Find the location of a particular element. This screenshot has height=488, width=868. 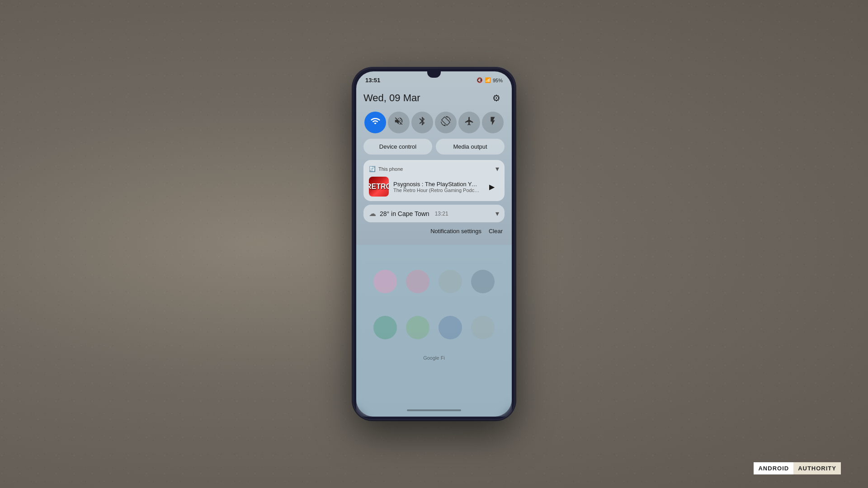

nav-bar is located at coordinates (434, 410).